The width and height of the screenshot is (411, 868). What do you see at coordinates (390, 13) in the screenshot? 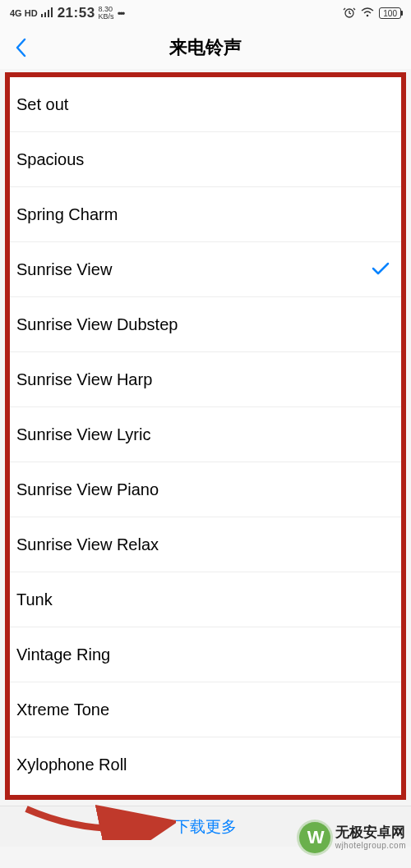
I see `battery-indicator: 100` at bounding box center [390, 13].